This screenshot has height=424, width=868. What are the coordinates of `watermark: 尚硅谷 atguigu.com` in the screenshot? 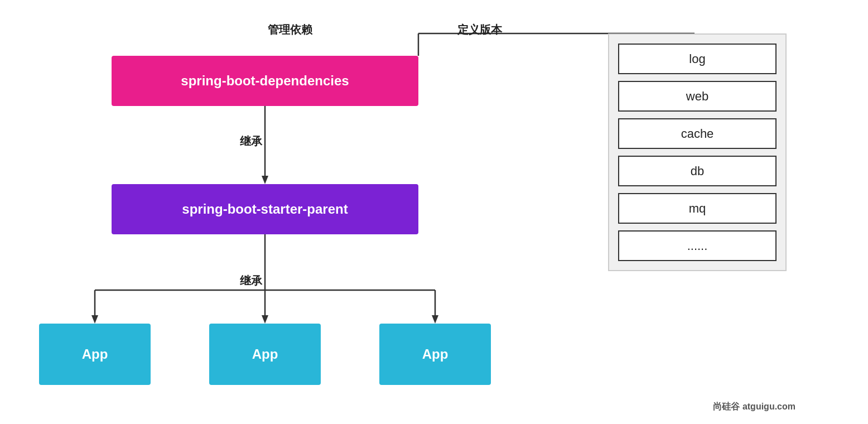 It's located at (754, 407).